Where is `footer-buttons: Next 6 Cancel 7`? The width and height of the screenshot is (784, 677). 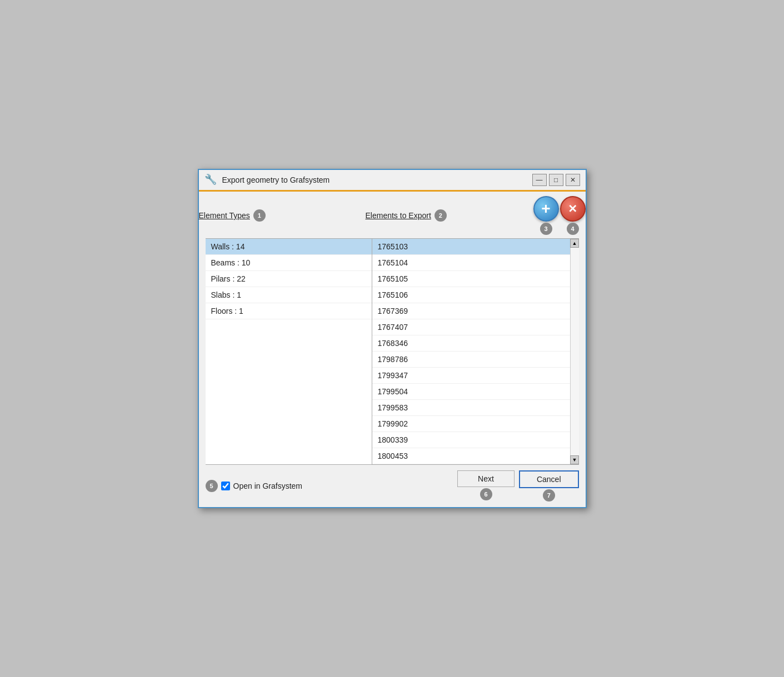 footer-buttons: Next 6 Cancel 7 is located at coordinates (518, 486).